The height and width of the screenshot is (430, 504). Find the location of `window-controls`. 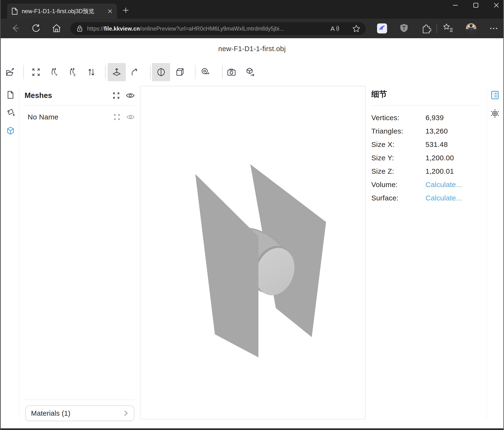

window-controls is located at coordinates (476, 5).